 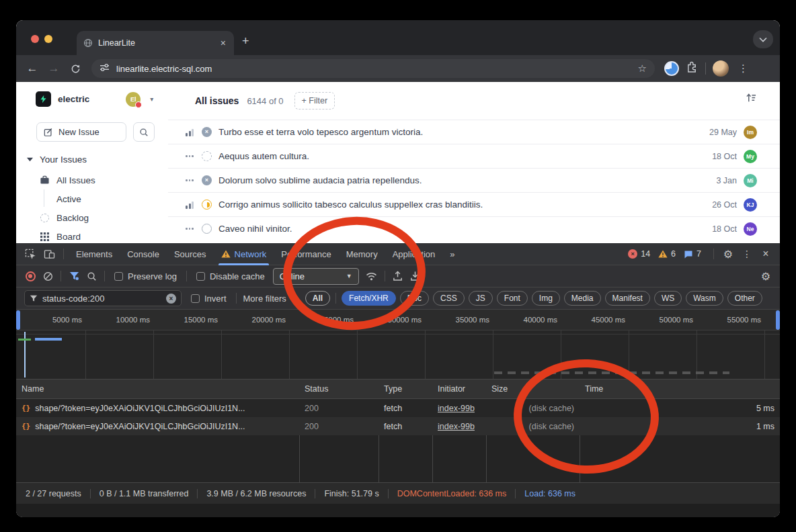 What do you see at coordinates (81, 132) in the screenshot?
I see `new-issue-button: New Issue` at bounding box center [81, 132].